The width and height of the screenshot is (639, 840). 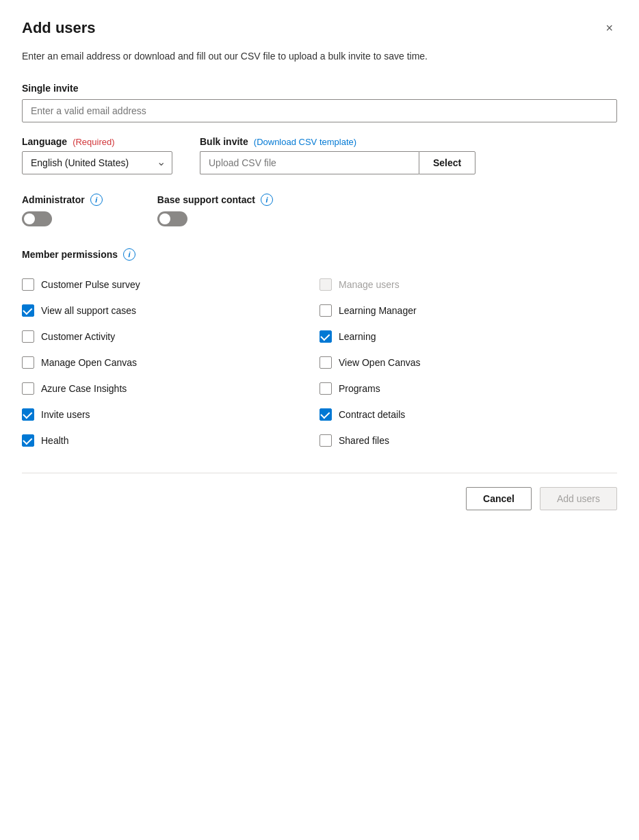 What do you see at coordinates (326, 415) in the screenshot?
I see `checkbox-contract-details` at bounding box center [326, 415].